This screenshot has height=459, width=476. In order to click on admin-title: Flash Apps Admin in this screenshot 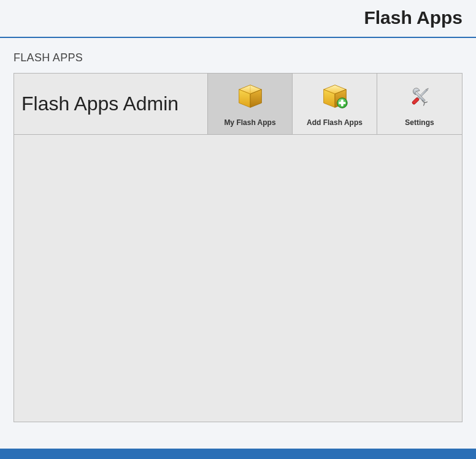, I will do `click(111, 104)`.